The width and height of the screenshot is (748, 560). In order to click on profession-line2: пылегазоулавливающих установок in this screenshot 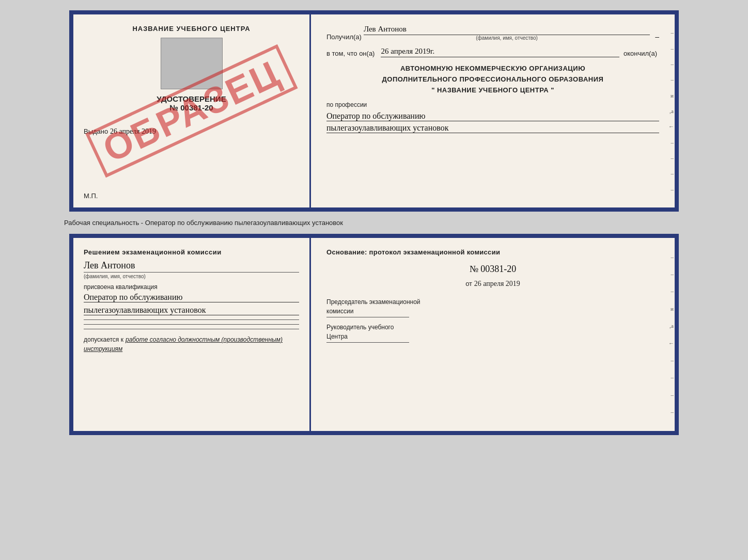, I will do `click(493, 128)`.